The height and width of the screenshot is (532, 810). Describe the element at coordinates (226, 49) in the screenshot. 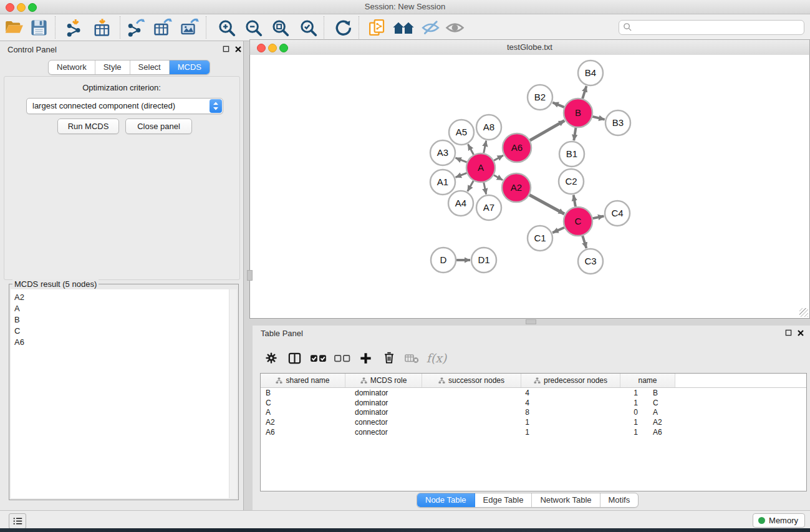

I see `float-panel-icon` at that location.